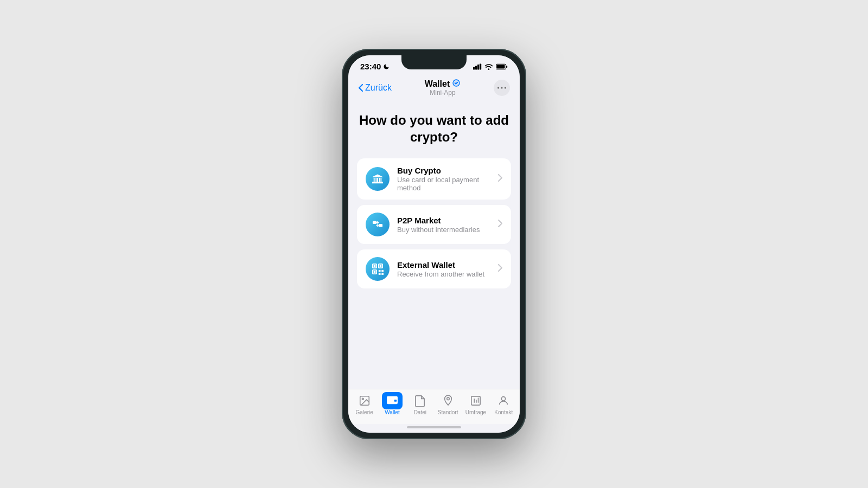 The height and width of the screenshot is (488, 868). I want to click on nav-center: Wallet Mini-App, so click(443, 88).